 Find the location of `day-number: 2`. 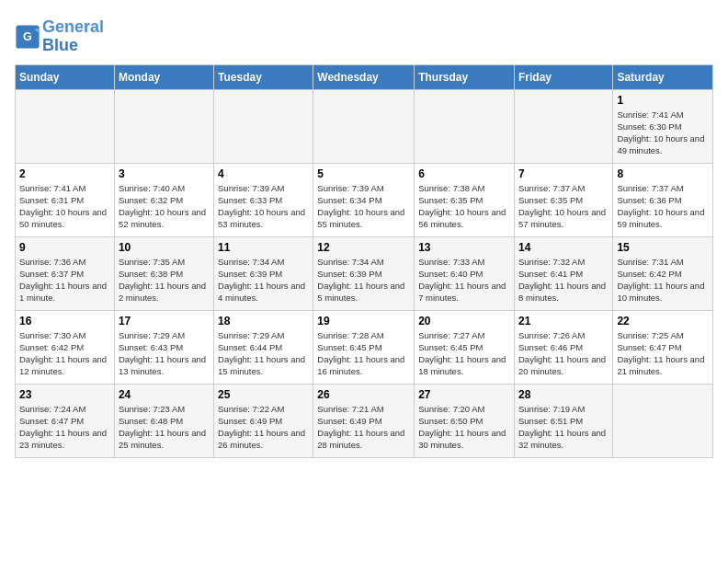

day-number: 2 is located at coordinates (64, 174).